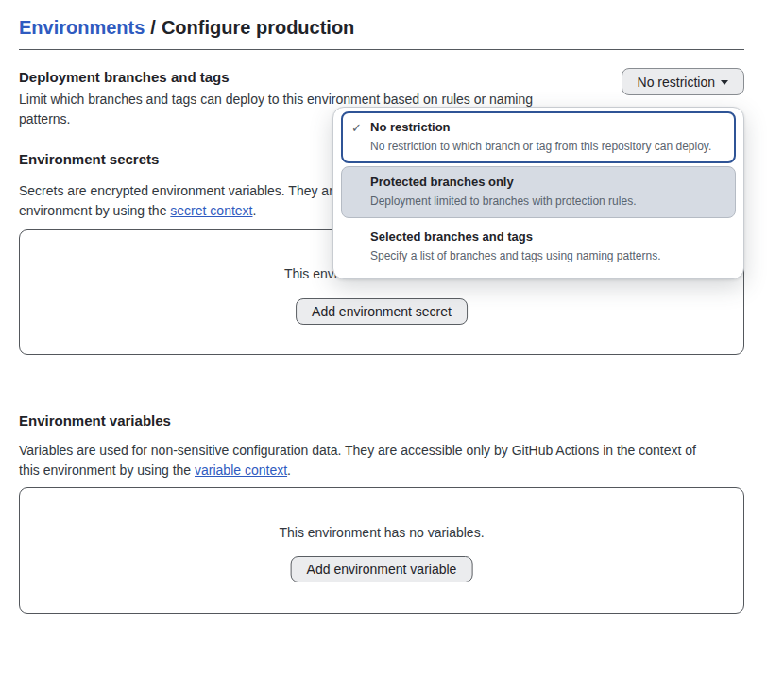 The image size is (784, 675). What do you see at coordinates (547, 201) in the screenshot?
I see `menu-option-description: Deployment limited to branches with prot…` at bounding box center [547, 201].